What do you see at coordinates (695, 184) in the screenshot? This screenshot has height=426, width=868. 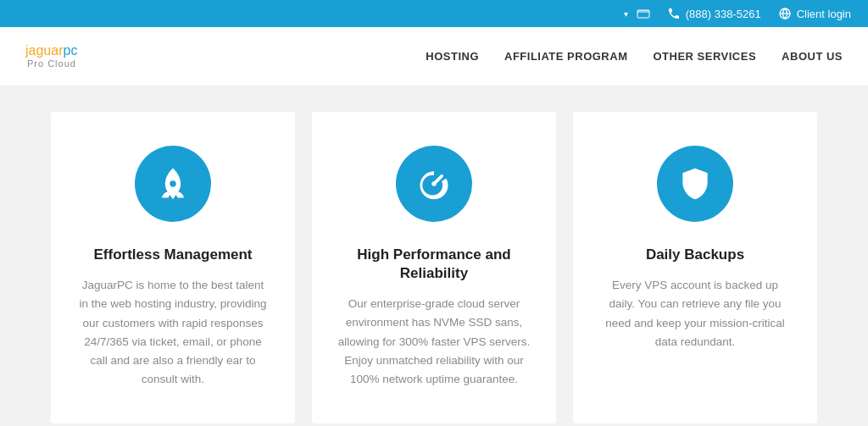 I see `shield-check-icon` at bounding box center [695, 184].